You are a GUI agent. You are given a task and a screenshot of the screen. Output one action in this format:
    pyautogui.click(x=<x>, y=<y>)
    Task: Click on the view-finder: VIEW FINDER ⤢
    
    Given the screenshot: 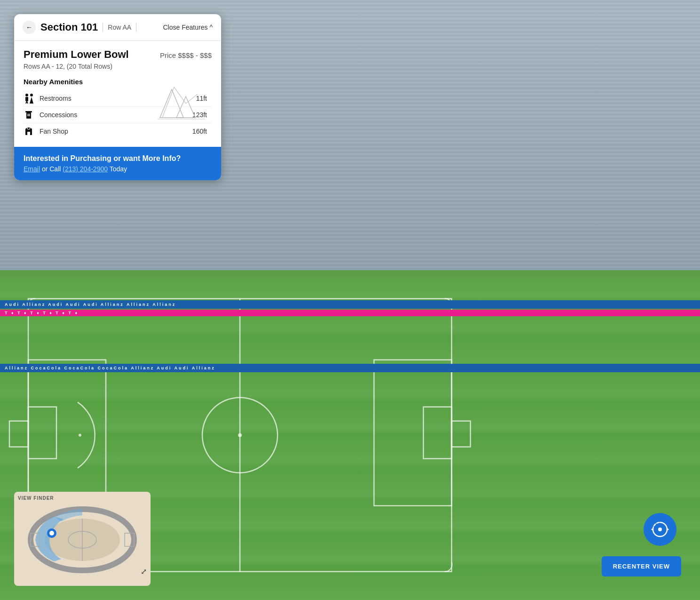 What is the action you would take?
    pyautogui.click(x=82, y=539)
    